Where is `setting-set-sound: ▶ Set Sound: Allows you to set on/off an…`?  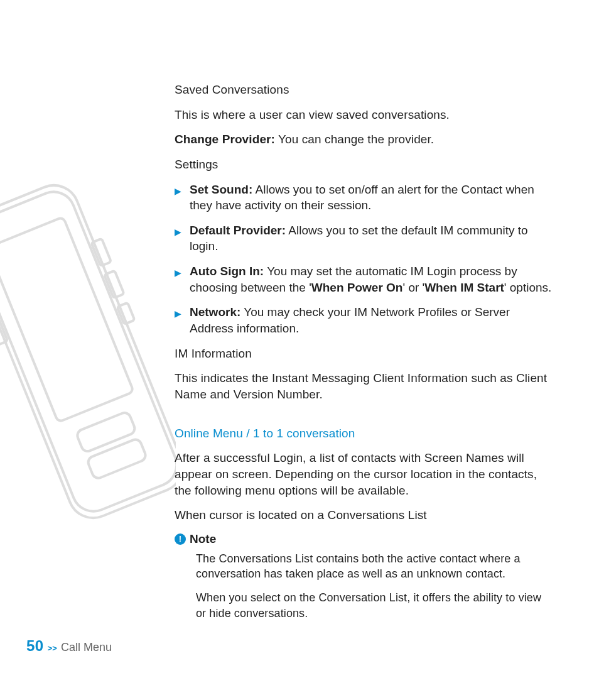 setting-set-sound: ▶ Set Sound: Allows you to set on/off an… is located at coordinates (364, 197).